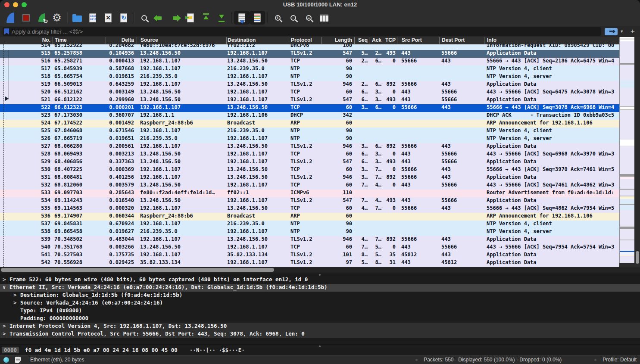 Image resolution: width=640 pixels, height=364 pixels. Describe the element at coordinates (309, 93) in the screenshot. I see `packet-row-520: 52066.5121620.00314913.248.156.50192.168…` at that location.